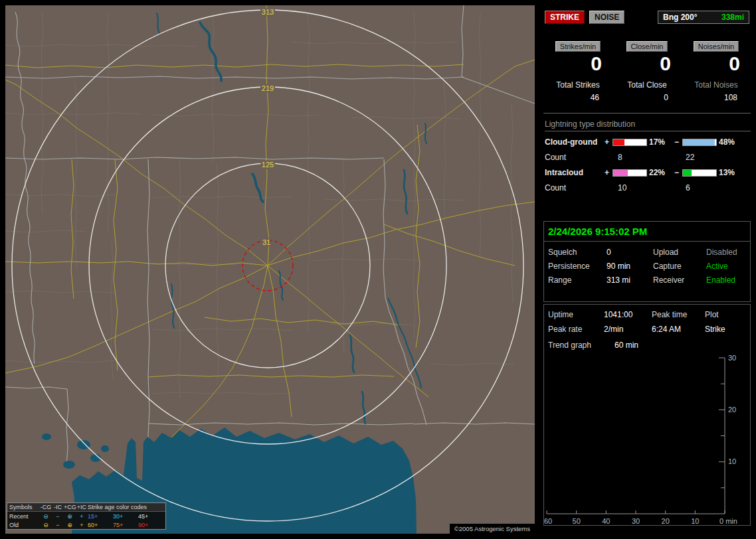 Image resolution: width=756 pixels, height=539 pixels. Describe the element at coordinates (565, 17) in the screenshot. I see `strike-mode-button: STRIKE` at that location.